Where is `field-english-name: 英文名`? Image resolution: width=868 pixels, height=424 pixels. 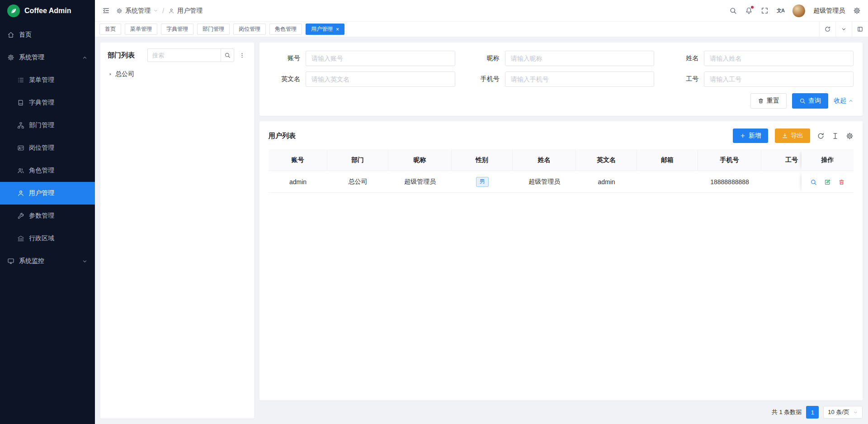
field-english-name: 英文名 is located at coordinates (362, 79).